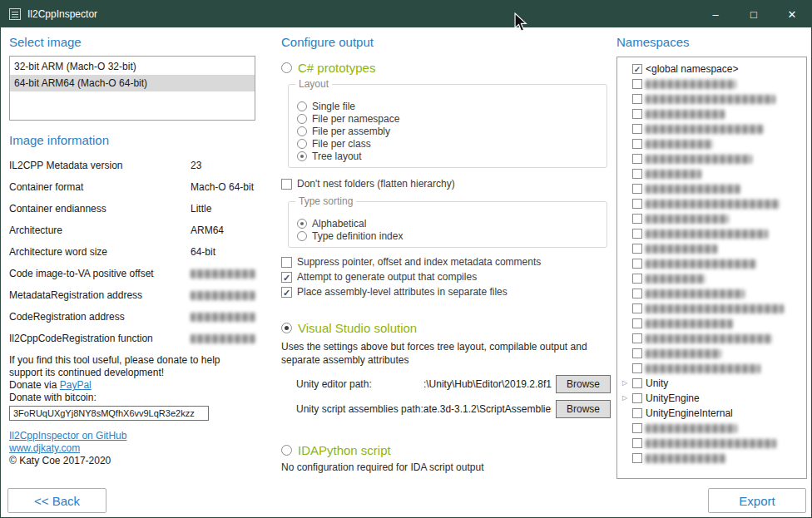 Image resolution: width=812 pixels, height=518 pixels. Describe the element at coordinates (448, 236) in the screenshot. I see `type-sorting-option: Type definition index` at that location.